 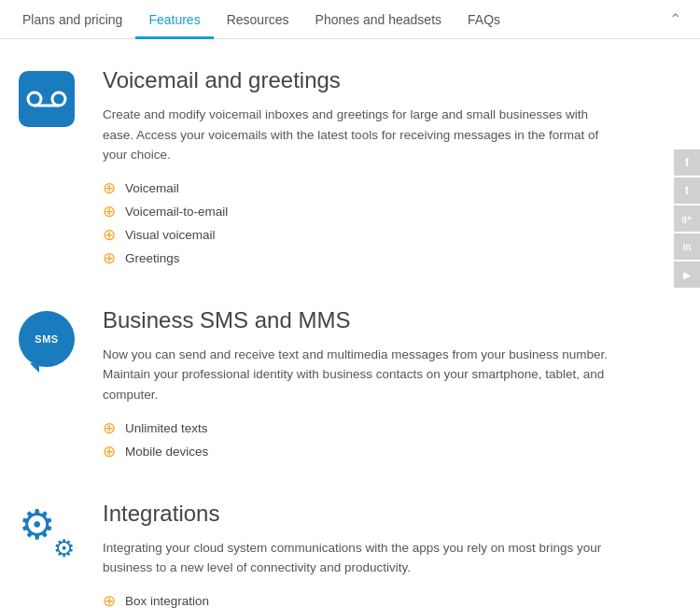 What do you see at coordinates (350, 20) in the screenshot?
I see `main-nav: Plans and pricing Features Resources Pho…` at bounding box center [350, 20].